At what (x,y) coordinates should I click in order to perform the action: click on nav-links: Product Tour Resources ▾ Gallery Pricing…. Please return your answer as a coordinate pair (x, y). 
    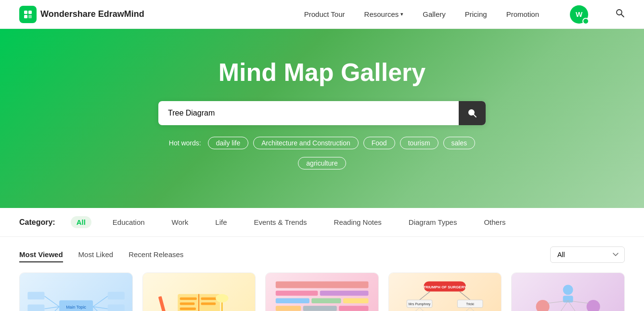
    Looking at the image, I should click on (464, 14).